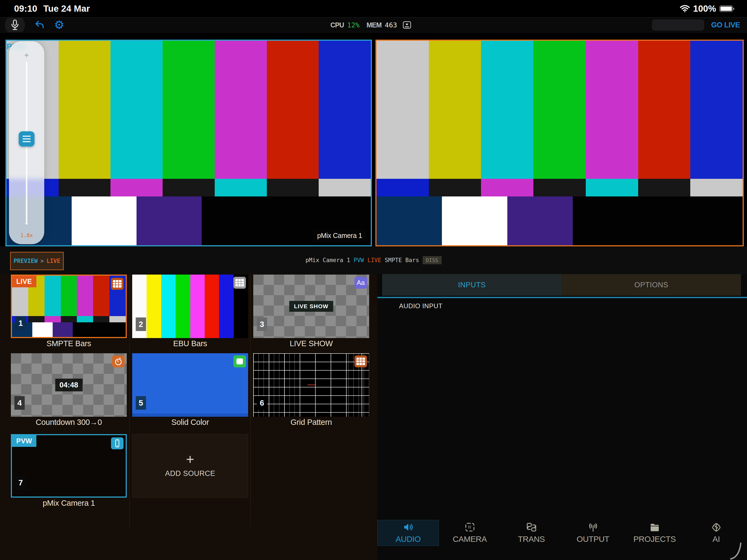  I want to click on transition-bar: pMix Camera 1 PVW LIVE SMPTE Bars DISS P…, so click(374, 260).